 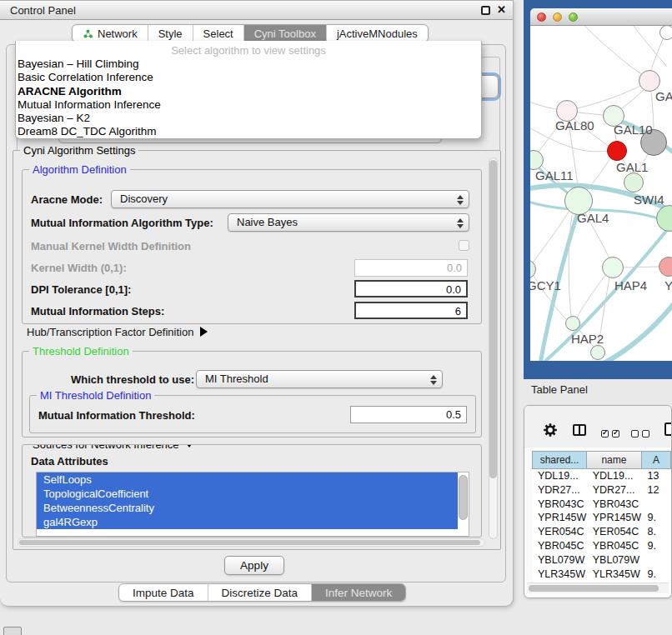 I want to click on zoom-traffic-light-icon, so click(x=574, y=17).